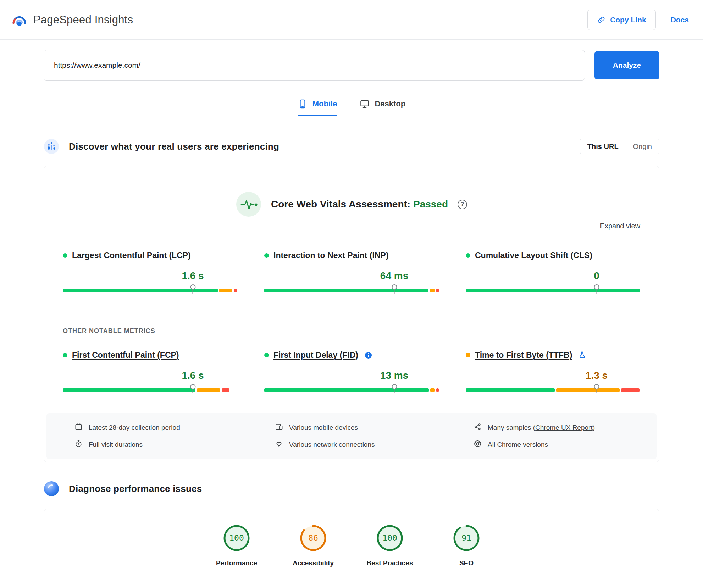  What do you see at coordinates (352, 255) in the screenshot?
I see `metric-title-inp: Interaction to Next Paint (INP)` at bounding box center [352, 255].